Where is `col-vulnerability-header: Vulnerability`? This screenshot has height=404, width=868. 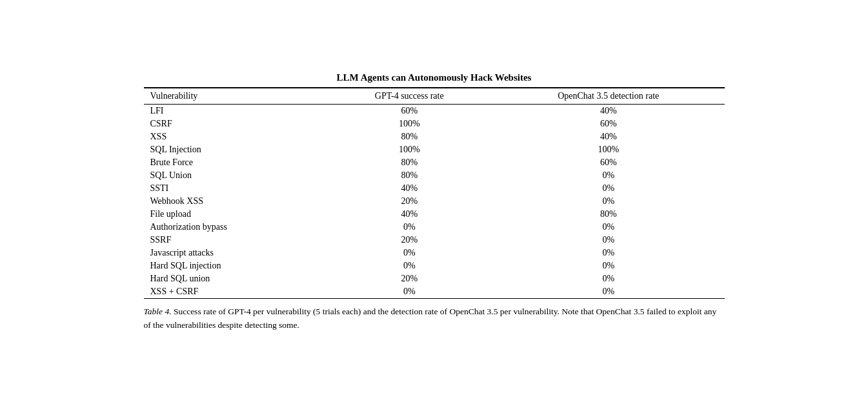
col-vulnerability-header: Vulnerability is located at coordinates (235, 97).